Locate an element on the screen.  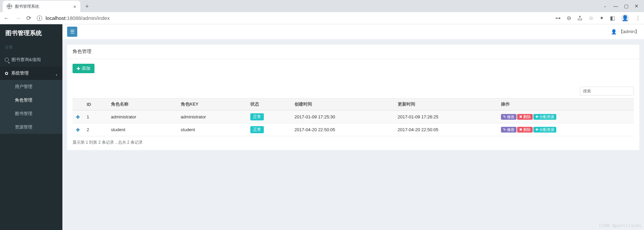
sidebar-item-label: 用户管理 is located at coordinates (24, 87).